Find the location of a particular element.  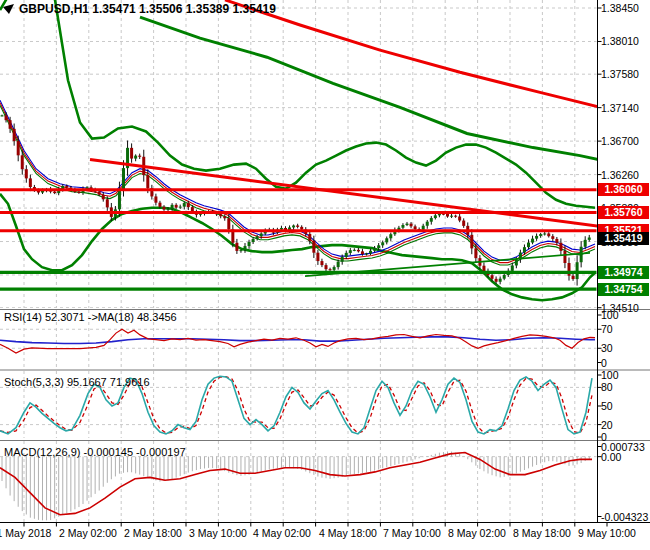

rsi-tick-label: 70 is located at coordinates (607, 329).